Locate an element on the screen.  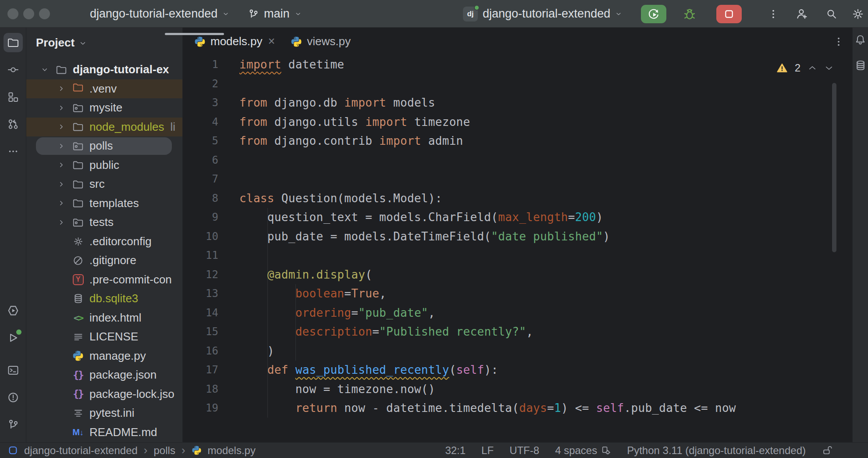
tree-item--gitignore: .gitignore is located at coordinates (104, 261).